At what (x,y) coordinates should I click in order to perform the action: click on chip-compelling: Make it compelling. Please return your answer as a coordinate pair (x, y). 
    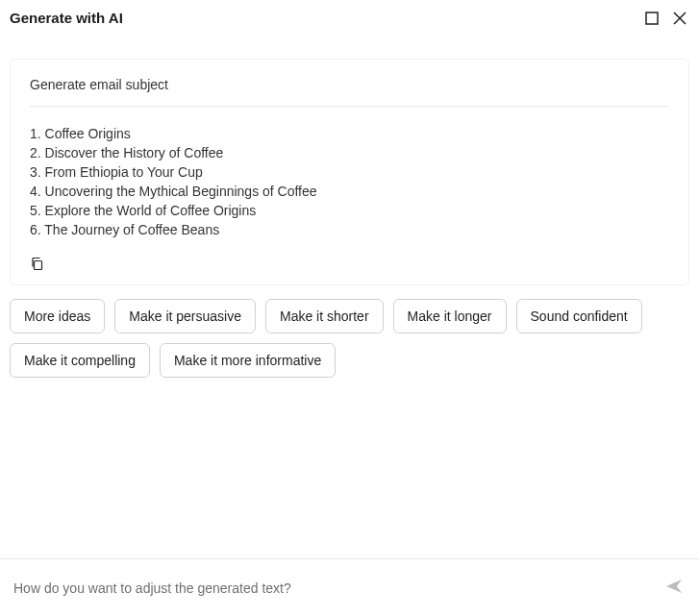
    Looking at the image, I should click on (80, 360).